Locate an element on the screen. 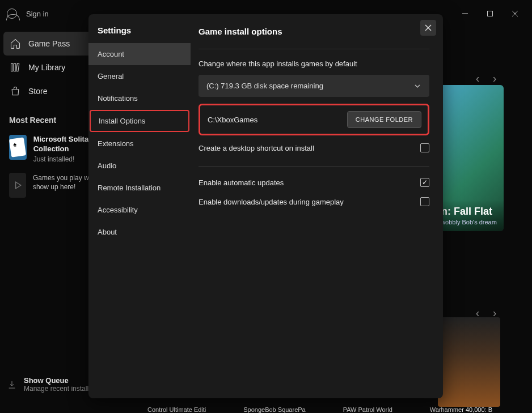 Image resolution: width=532 pixels, height=413 pixels. section-divider is located at coordinates (314, 167).